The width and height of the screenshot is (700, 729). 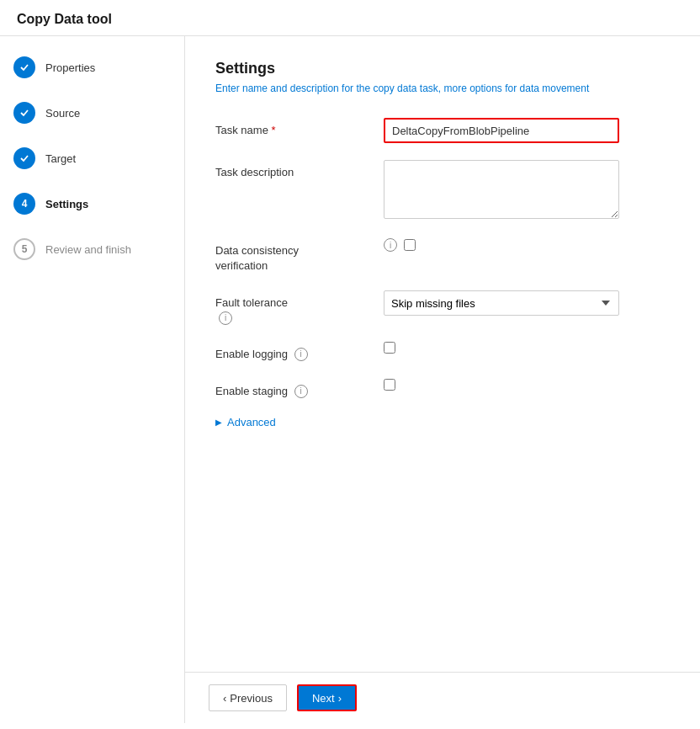 I want to click on step-circle-settings: 4, so click(x=24, y=204).